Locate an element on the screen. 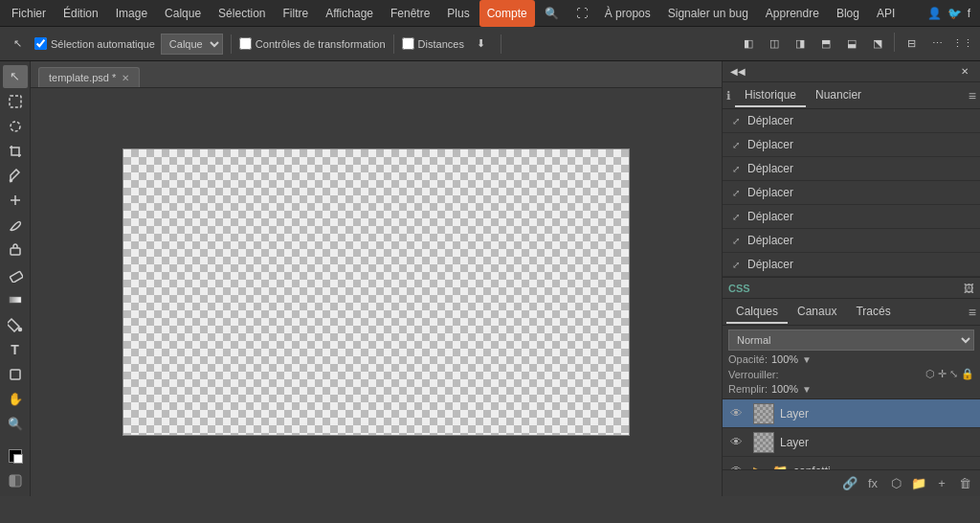 Image resolution: width=980 pixels, height=523 pixels. menu-selection: Sélection is located at coordinates (241, 13).